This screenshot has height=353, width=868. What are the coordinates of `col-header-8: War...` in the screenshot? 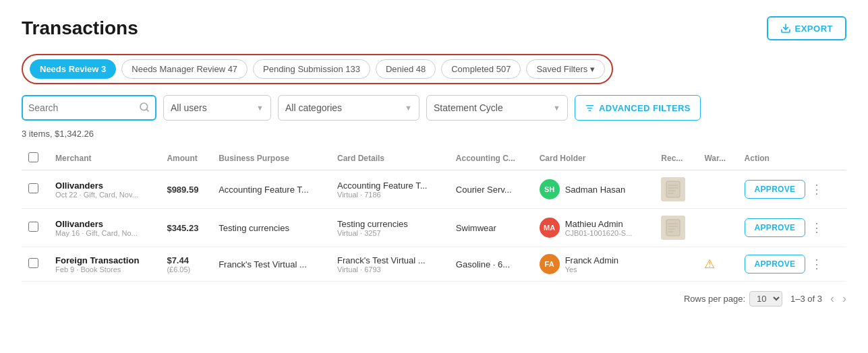 It's located at (718, 159).